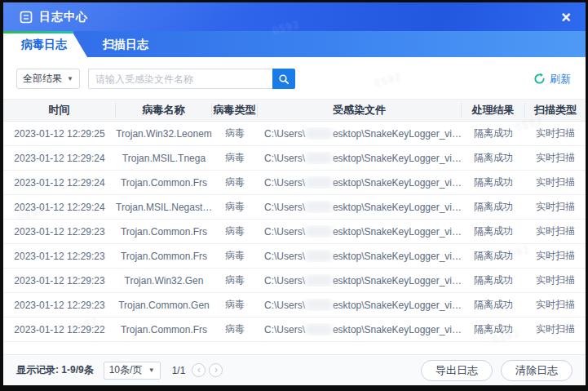 The height and width of the screenshot is (391, 588). I want to click on tab-label: 扫描日志, so click(126, 44).